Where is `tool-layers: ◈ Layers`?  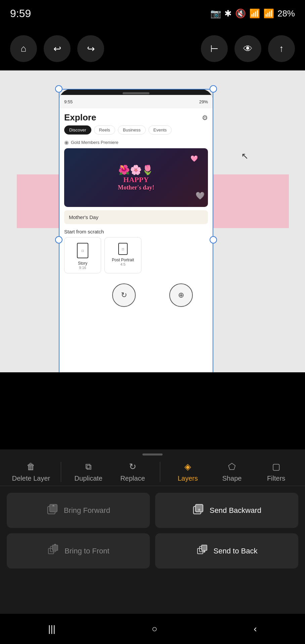
tool-layers: ◈ Layers is located at coordinates (188, 472).